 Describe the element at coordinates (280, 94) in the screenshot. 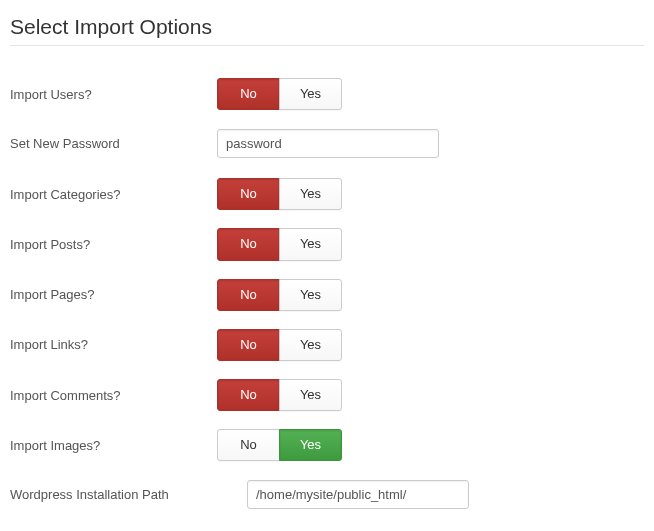

I see `toggle-import-users: No Yes` at that location.